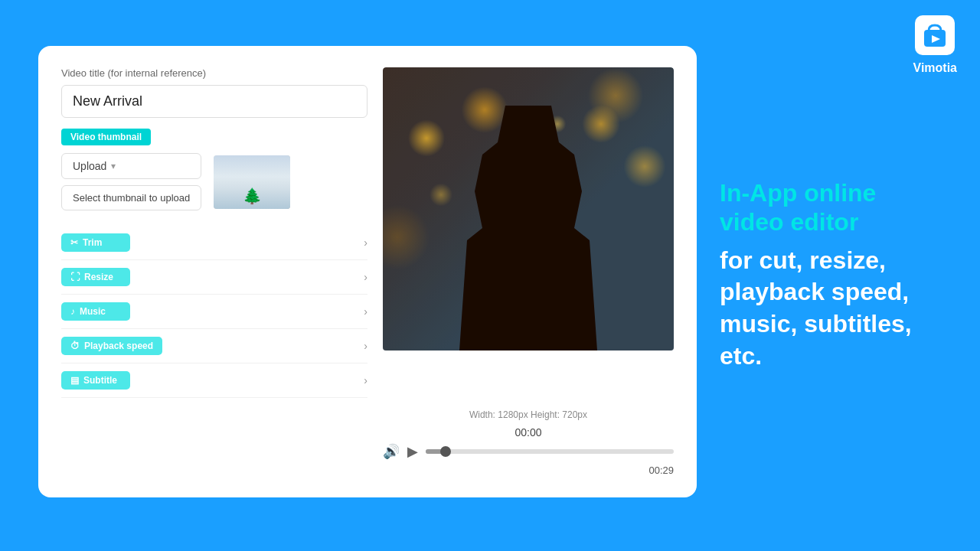 This screenshot has width=980, height=551. I want to click on subtitle-chevron-icon: ›, so click(366, 380).